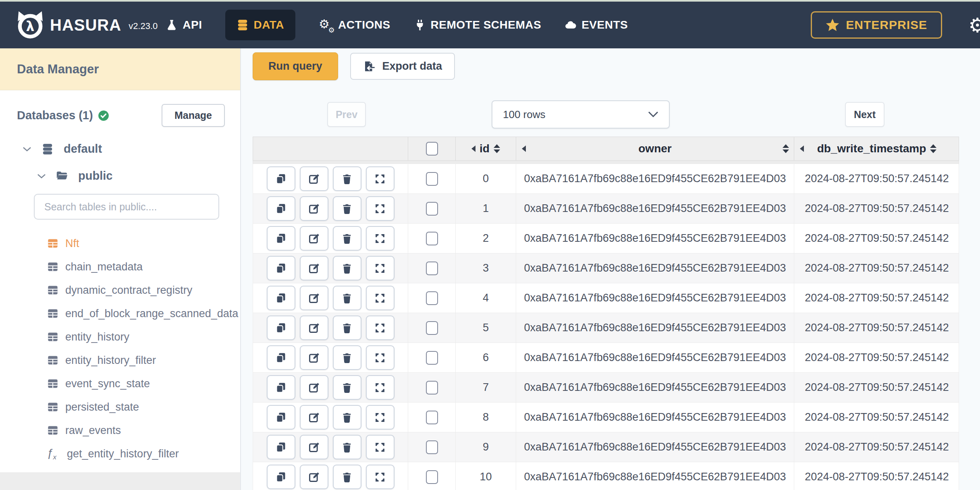 The width and height of the screenshot is (980, 490). I want to click on nav-item-label: API, so click(192, 25).